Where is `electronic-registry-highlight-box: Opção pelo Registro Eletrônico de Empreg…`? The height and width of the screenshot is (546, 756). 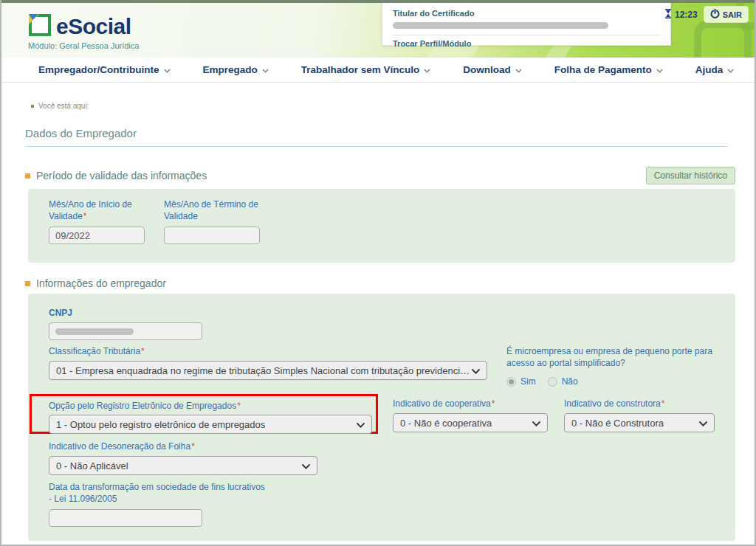
electronic-registry-highlight-box: Opção pelo Registro Eletrônico de Empreg… is located at coordinates (204, 414).